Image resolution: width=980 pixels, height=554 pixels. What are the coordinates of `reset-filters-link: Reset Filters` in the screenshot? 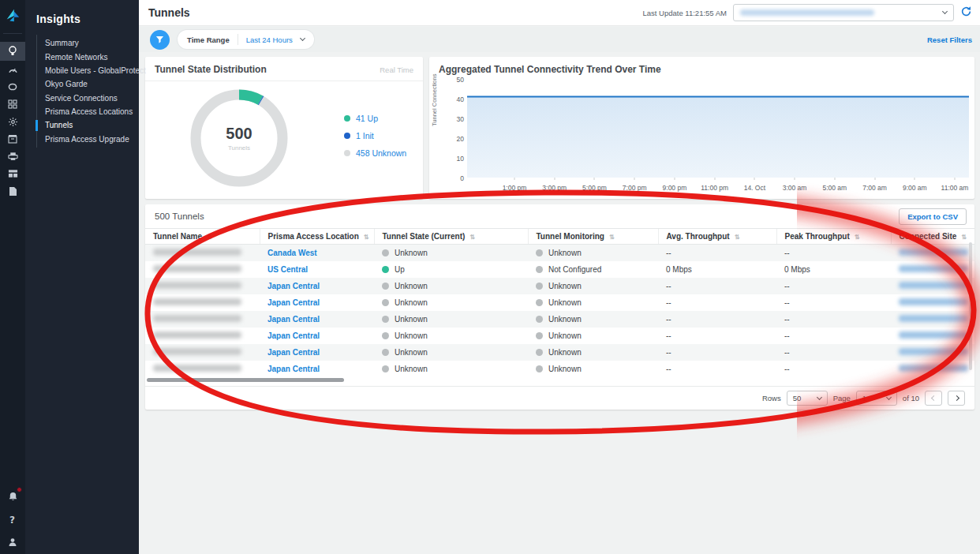 It's located at (950, 39).